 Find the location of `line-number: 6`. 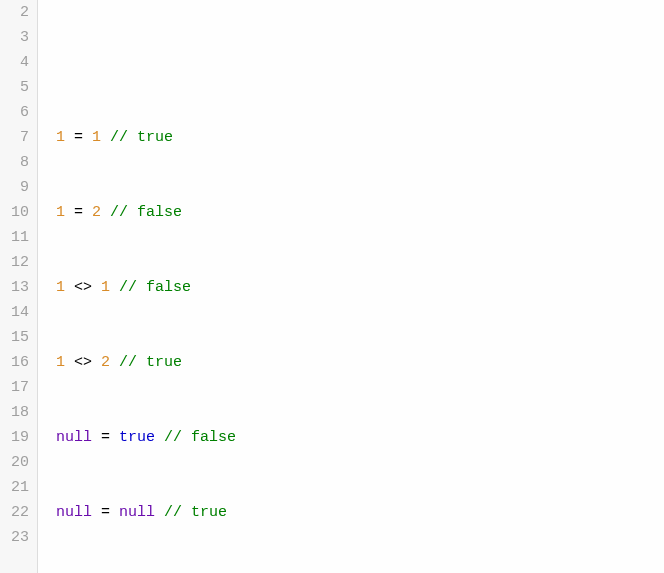

line-number: 6 is located at coordinates (18, 112).